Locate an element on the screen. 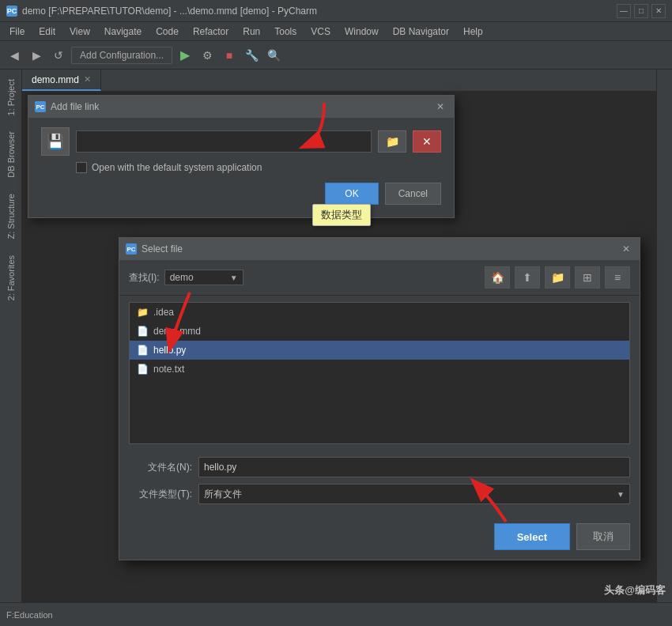 The height and width of the screenshot is (626, 672). sidebar-item-favorites: 2: Favorites is located at coordinates (11, 278).